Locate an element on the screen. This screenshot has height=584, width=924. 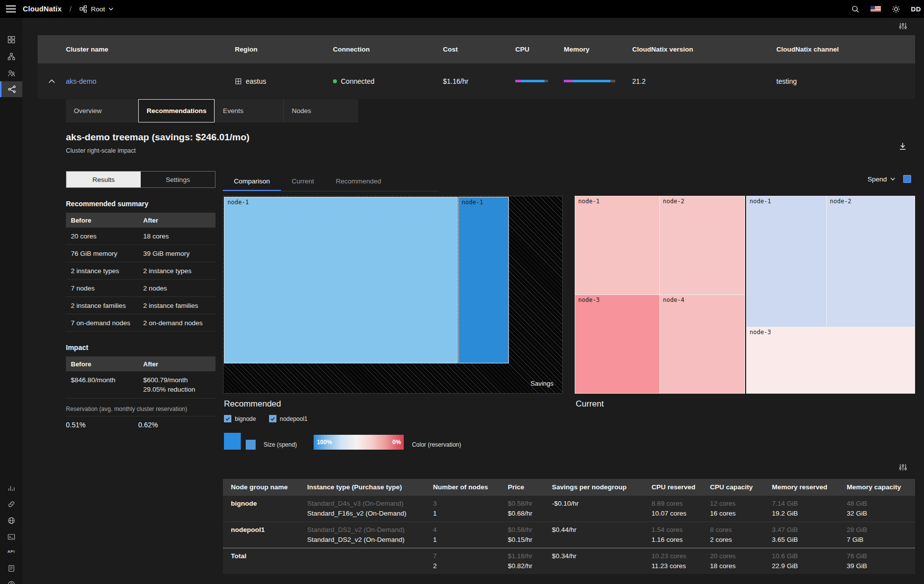
collapse-row-icon is located at coordinates (52, 81).